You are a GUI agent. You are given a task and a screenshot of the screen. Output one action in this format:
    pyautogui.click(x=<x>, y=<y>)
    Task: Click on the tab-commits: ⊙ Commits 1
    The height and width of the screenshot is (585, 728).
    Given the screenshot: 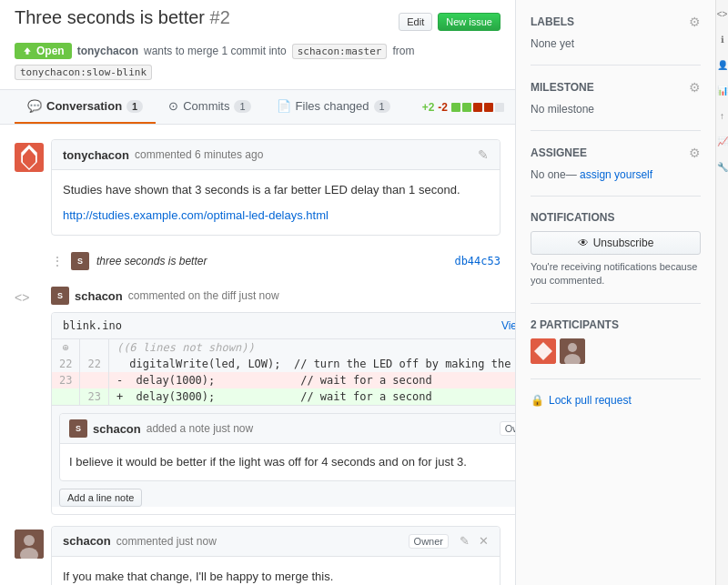 What is the action you would take?
    pyautogui.click(x=209, y=107)
    